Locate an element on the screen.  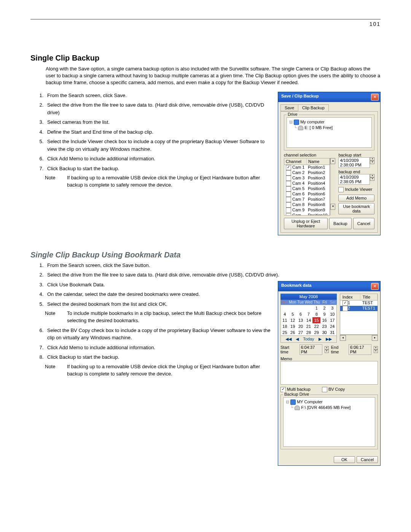
tab-clip-backup: Clip Backup is located at coordinates (314, 108).